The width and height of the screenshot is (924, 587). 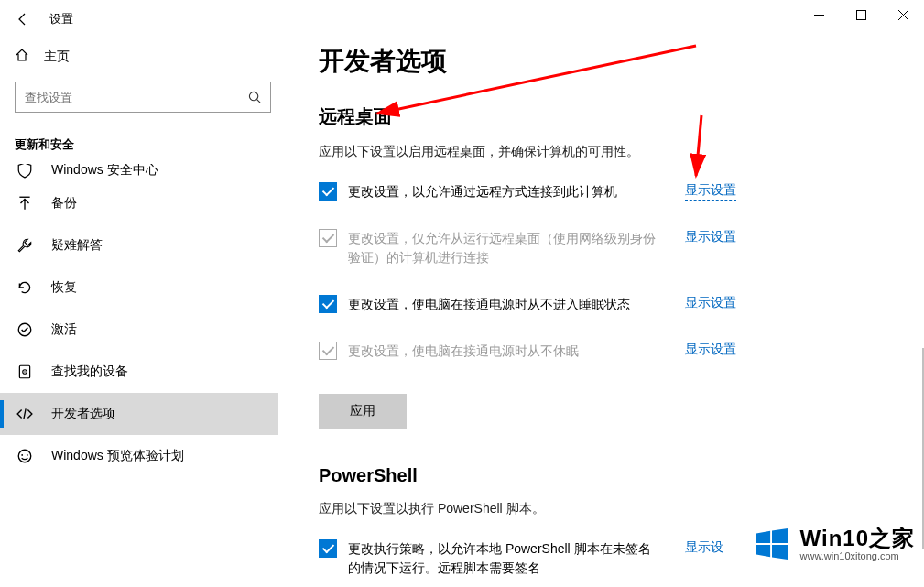 What do you see at coordinates (603, 117) in the screenshot?
I see `section-remote-heading: 远程桌面` at bounding box center [603, 117].